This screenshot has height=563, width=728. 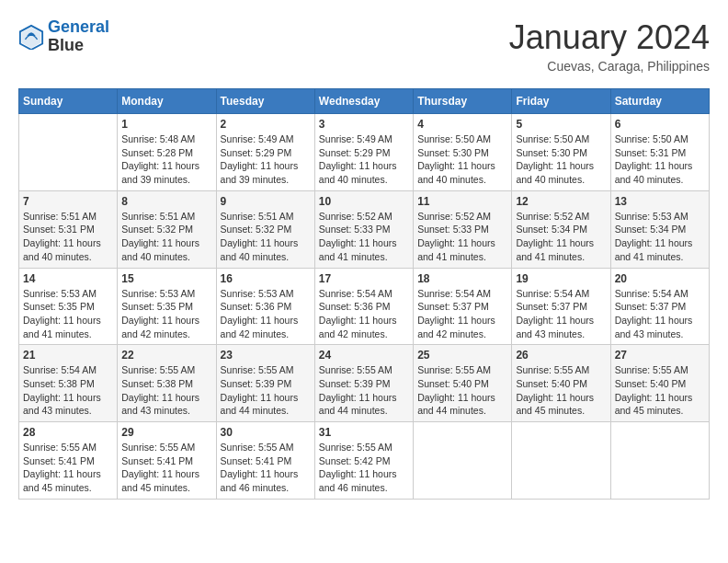 What do you see at coordinates (609, 38) in the screenshot?
I see `month-title: January 2024` at bounding box center [609, 38].